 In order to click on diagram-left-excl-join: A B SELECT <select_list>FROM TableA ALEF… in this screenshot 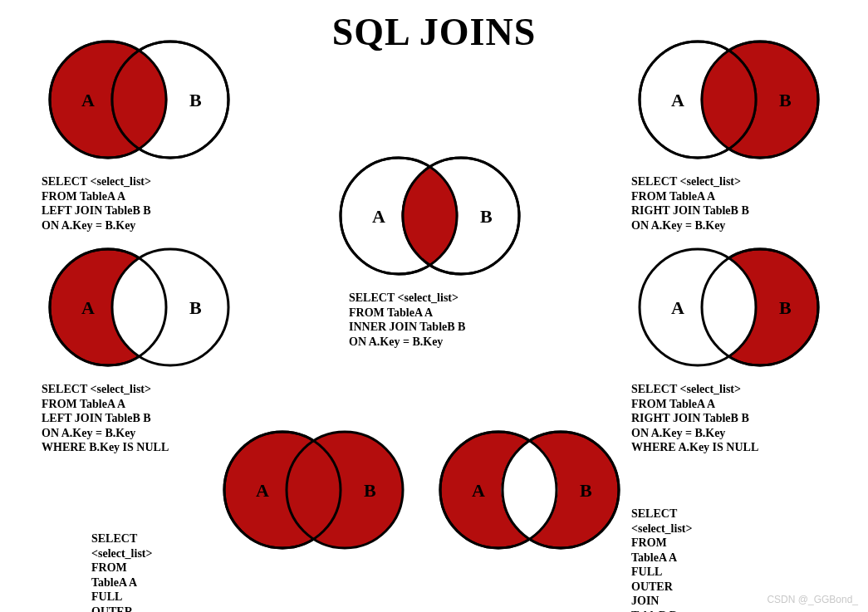, I will do `click(137, 348)`.